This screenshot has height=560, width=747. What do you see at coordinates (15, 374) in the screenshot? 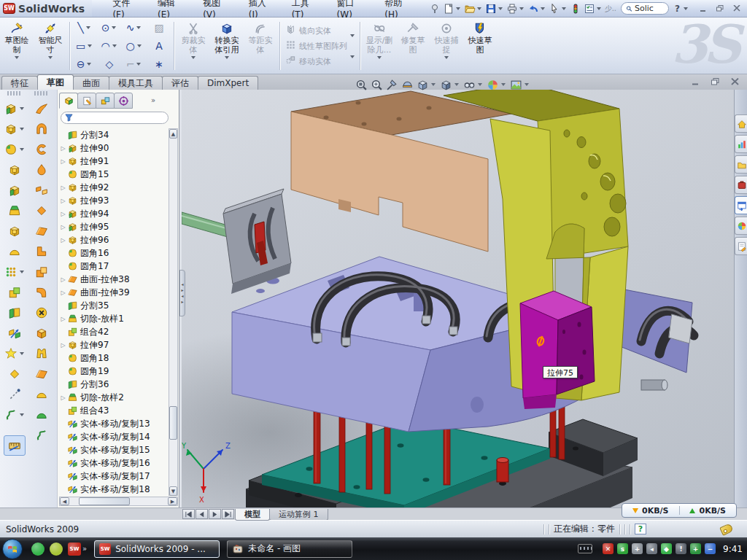
I see `hole-wizard-icon` at bounding box center [15, 374].